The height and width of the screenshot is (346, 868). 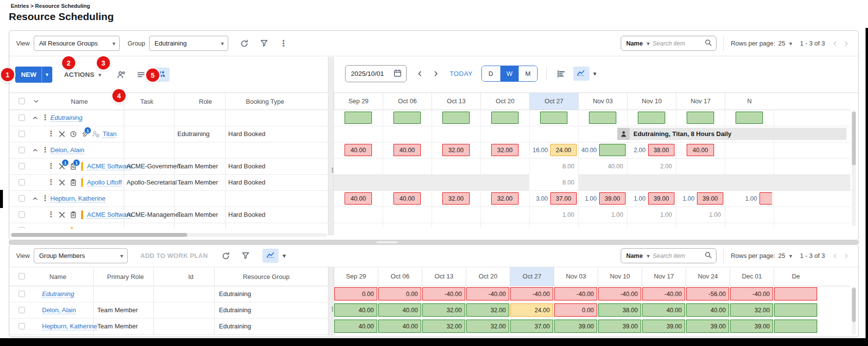 I want to click on date-input: 2025/10/01, so click(x=376, y=73).